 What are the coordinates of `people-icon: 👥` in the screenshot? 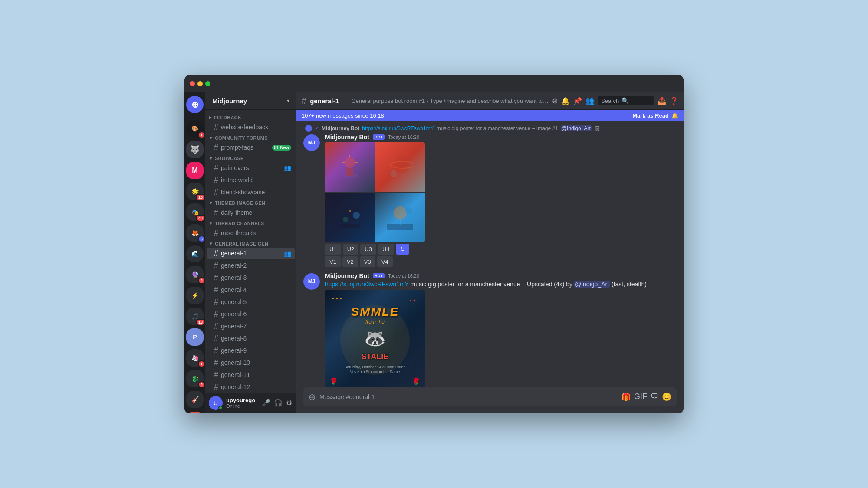 It's located at (287, 253).